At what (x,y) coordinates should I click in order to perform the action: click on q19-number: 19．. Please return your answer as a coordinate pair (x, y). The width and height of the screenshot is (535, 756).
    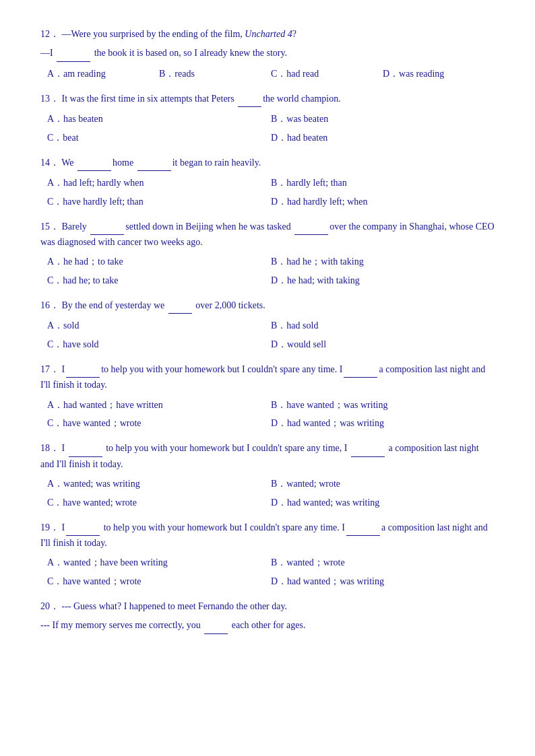
    Looking at the image, I should click on (50, 528).